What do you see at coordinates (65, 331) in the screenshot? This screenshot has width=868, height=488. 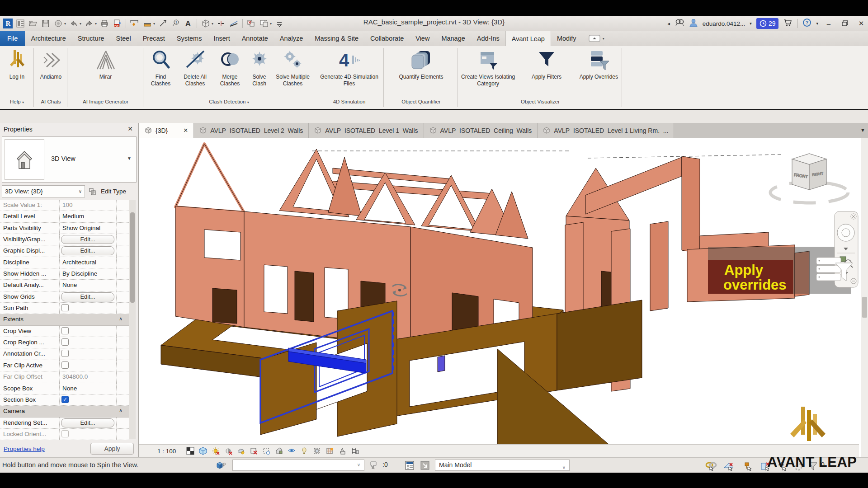 I see `crop-view-checkbox` at bounding box center [65, 331].